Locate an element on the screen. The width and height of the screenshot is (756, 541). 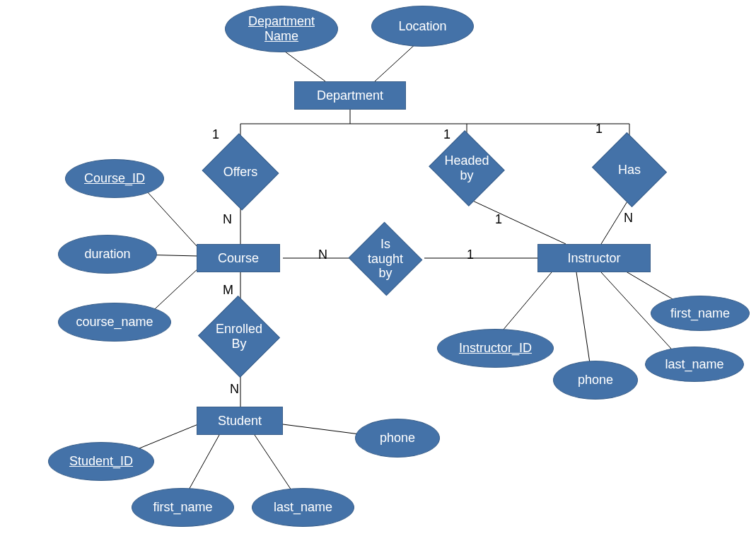
text-course-name: course_name is located at coordinates (115, 322).